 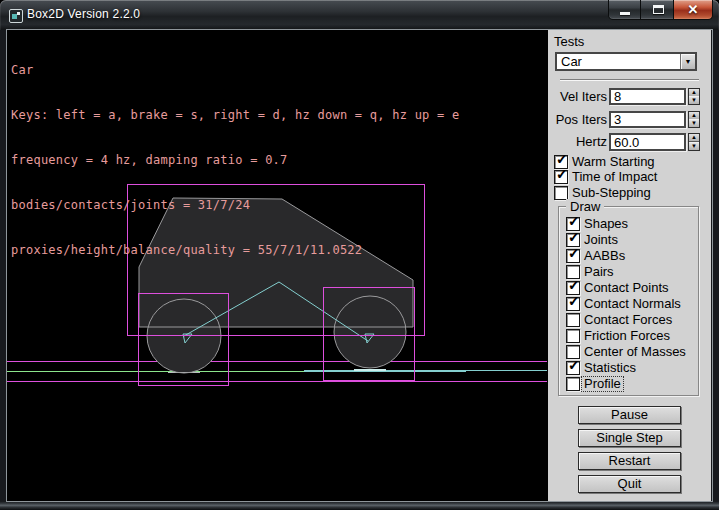 I want to click on frequency-text: frequency = 4 hz, damping ratio = 0.7, so click(x=235, y=160).